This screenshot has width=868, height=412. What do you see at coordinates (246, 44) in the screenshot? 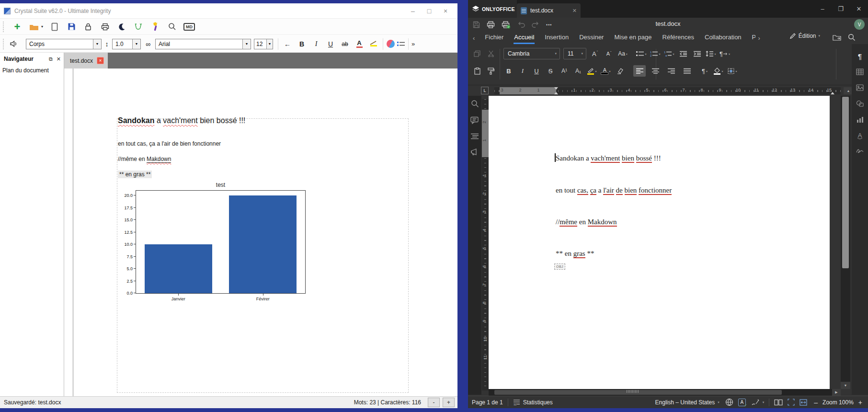
I see `font-select-arrow-icon: ▼` at bounding box center [246, 44].